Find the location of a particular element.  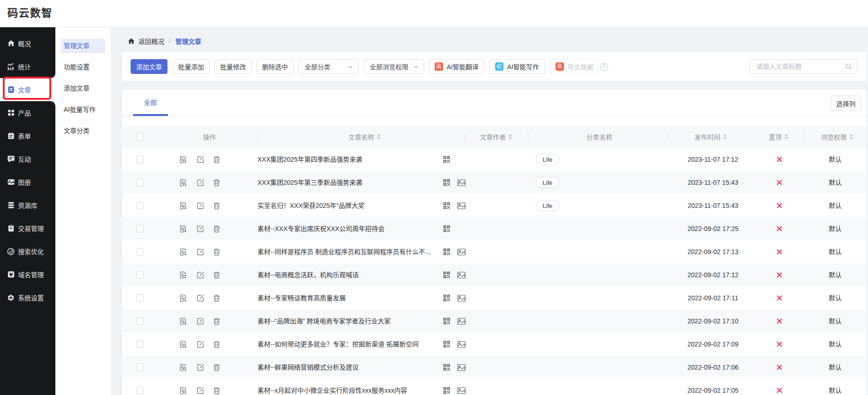

article-title: 素材--x月起对中小微企业实行阶段性xxx服务xxx内容 is located at coordinates (332, 387).